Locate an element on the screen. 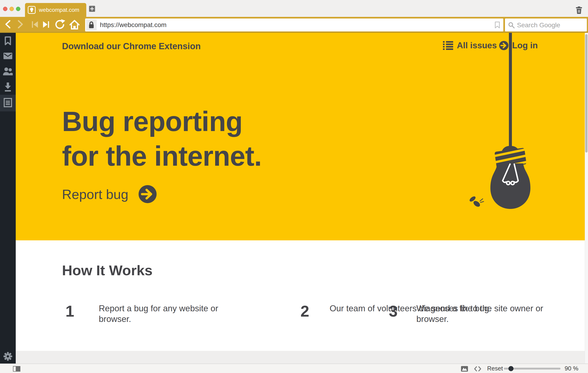 The width and height of the screenshot is (588, 373). hanging-lightbulb-illustration is located at coordinates (500, 124).